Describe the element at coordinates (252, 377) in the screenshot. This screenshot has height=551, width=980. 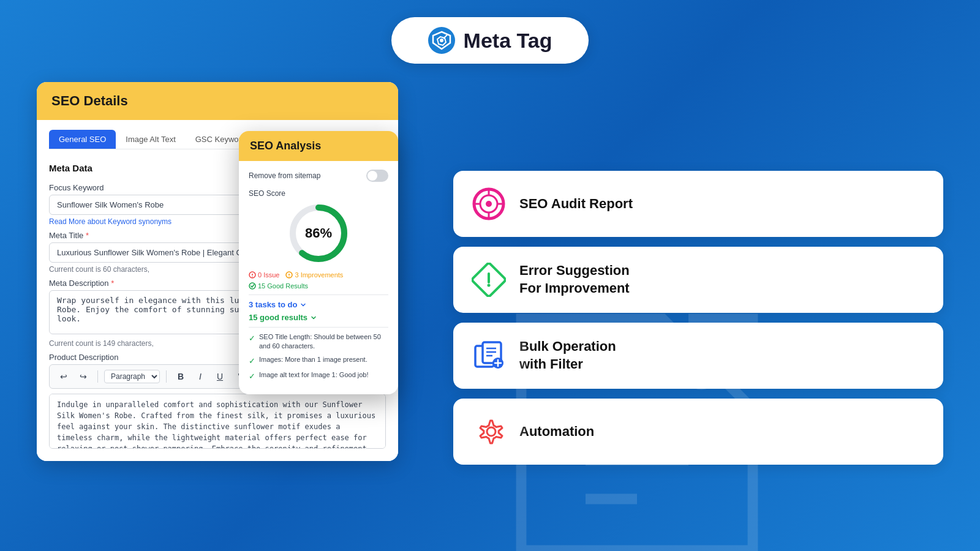
I see `check-icon-3: ✓` at that location.